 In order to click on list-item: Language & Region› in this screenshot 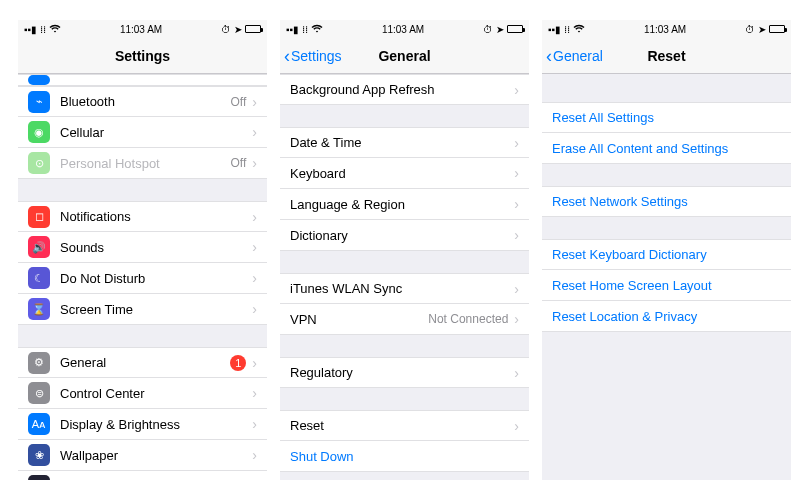, I will do `click(404, 204)`.